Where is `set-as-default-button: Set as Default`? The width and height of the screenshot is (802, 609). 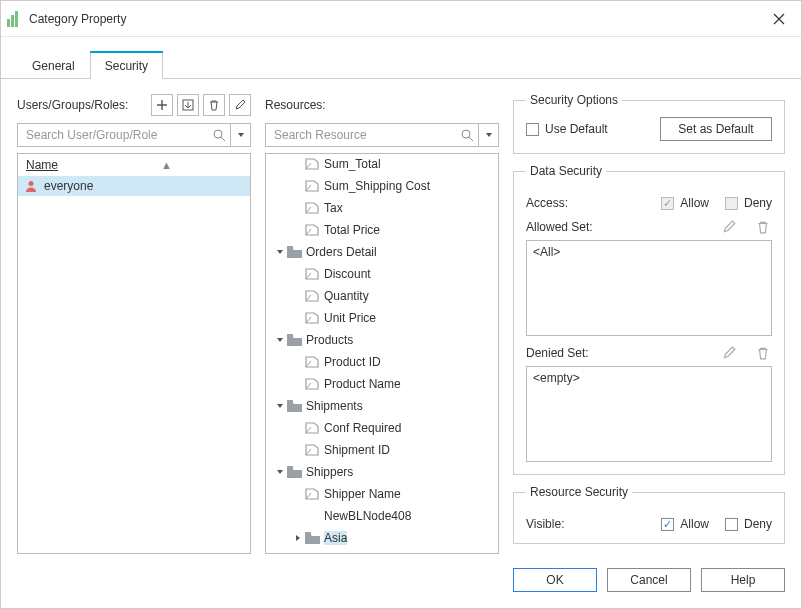 set-as-default-button: Set as Default is located at coordinates (716, 129).